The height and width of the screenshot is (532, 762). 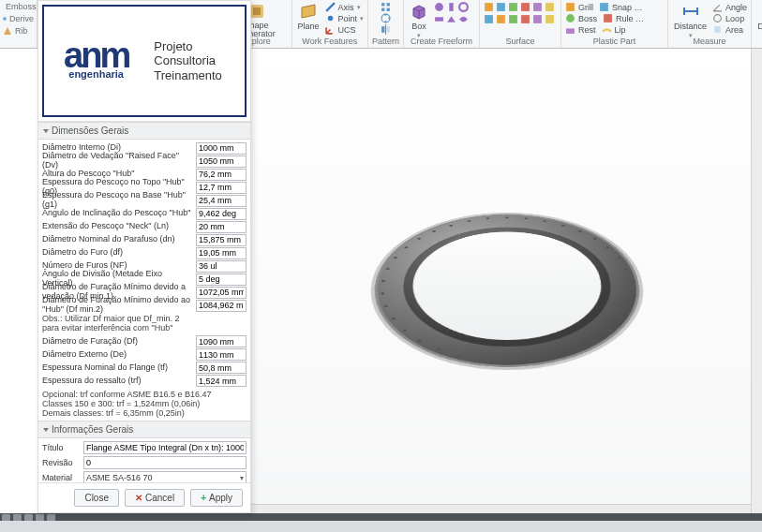 I want to click on grill-button: Grill, so click(x=579, y=7).